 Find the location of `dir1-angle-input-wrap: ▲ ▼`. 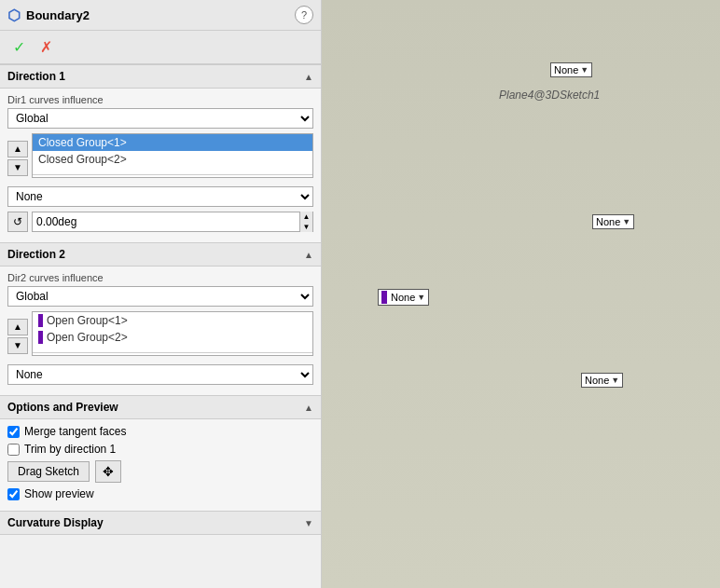

dir1-angle-input-wrap: ▲ ▼ is located at coordinates (173, 222).